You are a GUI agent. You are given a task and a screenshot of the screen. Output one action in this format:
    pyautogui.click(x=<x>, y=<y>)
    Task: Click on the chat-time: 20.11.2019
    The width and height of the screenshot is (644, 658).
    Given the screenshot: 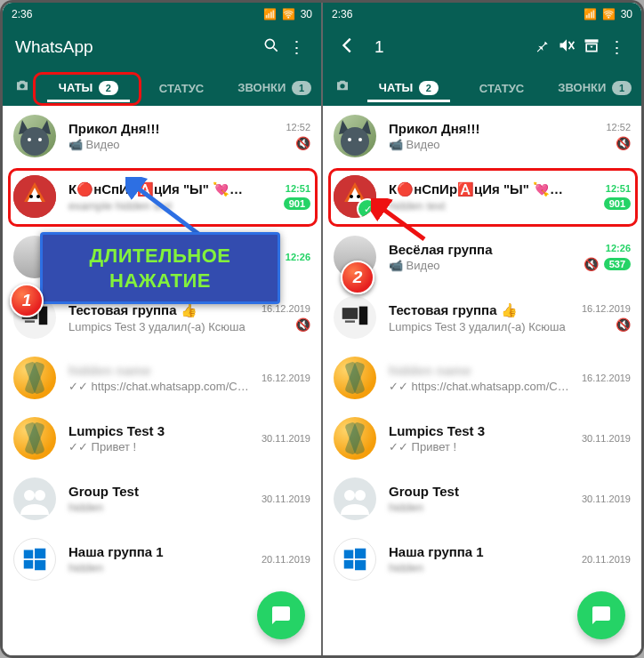 What is the action you would take?
    pyautogui.click(x=286, y=559)
    